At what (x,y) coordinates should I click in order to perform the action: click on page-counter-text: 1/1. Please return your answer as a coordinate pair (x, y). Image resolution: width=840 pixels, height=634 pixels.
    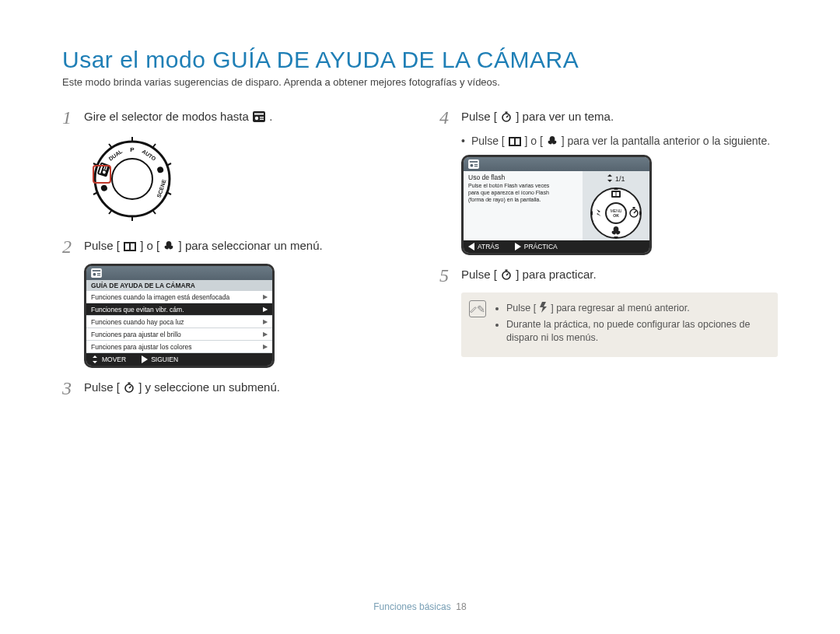
    Looking at the image, I should click on (621, 179).